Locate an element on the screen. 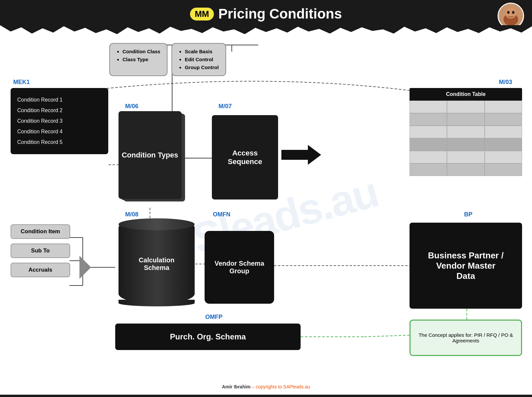  record-4: Condition Record 4 is located at coordinates (60, 132).